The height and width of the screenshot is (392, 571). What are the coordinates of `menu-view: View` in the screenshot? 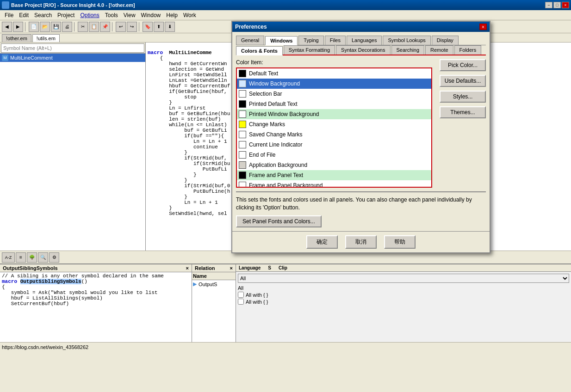 It's located at (130, 15).